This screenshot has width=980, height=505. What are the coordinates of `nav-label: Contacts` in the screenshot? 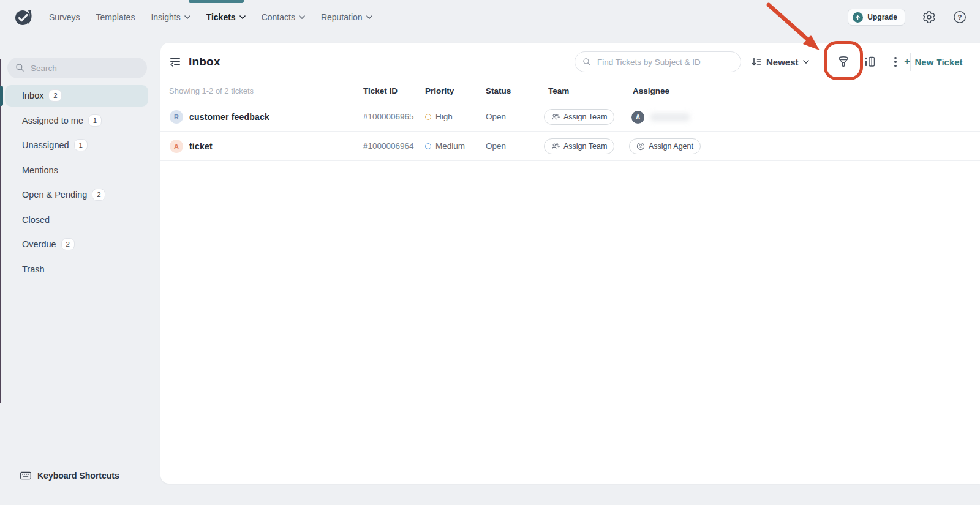 It's located at (278, 17).